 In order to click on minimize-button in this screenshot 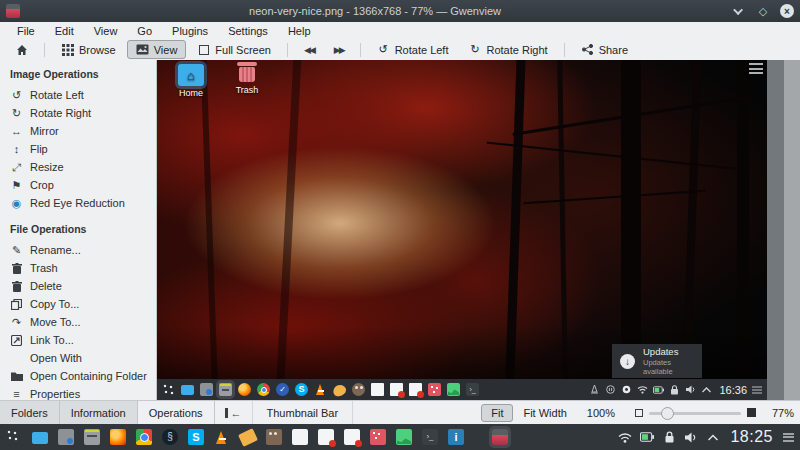, I will do `click(739, 11)`.